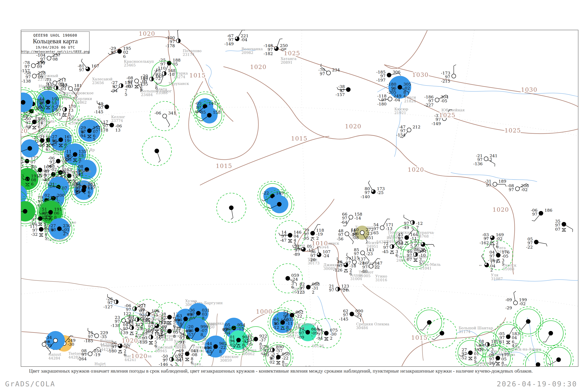 The height and width of the screenshot is (392, 588). Describe the element at coordinates (46, 114) in the screenshot. I see `plot-text: Каргасок` at that location.